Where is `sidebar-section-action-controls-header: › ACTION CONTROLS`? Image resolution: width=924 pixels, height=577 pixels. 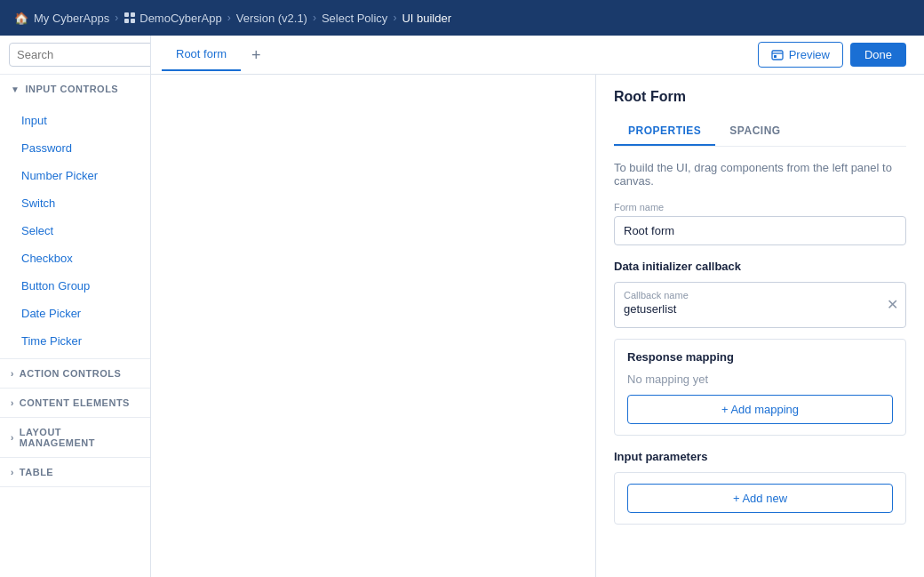 sidebar-section-action-controls-header: › ACTION CONTROLS is located at coordinates (75, 373).